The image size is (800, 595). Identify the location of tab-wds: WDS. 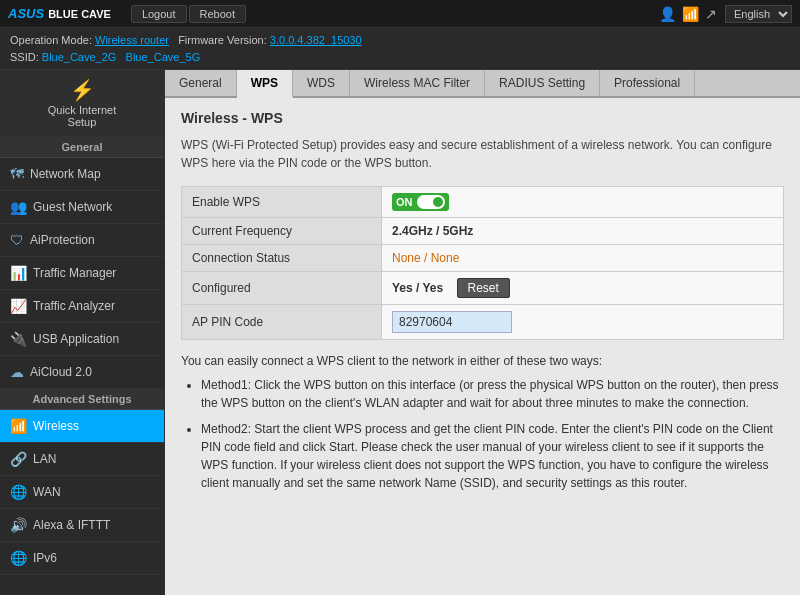
(322, 83).